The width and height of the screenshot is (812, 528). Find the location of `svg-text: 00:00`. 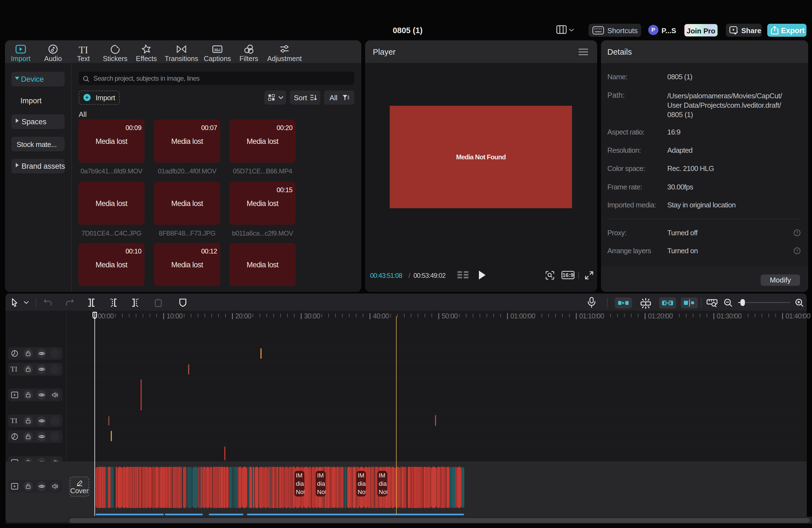

svg-text: 00:00 is located at coordinates (106, 316).